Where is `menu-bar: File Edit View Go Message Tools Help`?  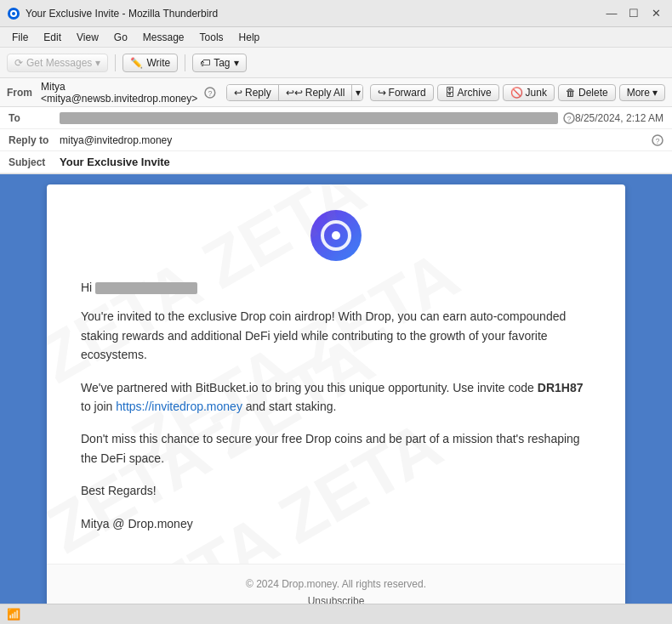 menu-bar: File Edit View Go Message Tools Help is located at coordinates (336, 37).